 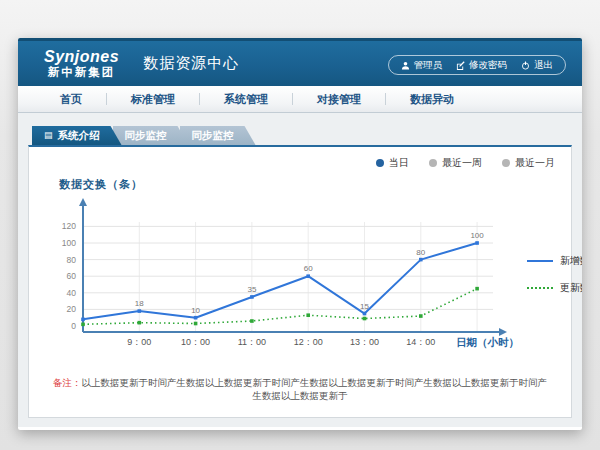 What do you see at coordinates (315, 184) in the screenshot?
I see `chart-y-axis-title: 数据交换（条）` at bounding box center [315, 184].